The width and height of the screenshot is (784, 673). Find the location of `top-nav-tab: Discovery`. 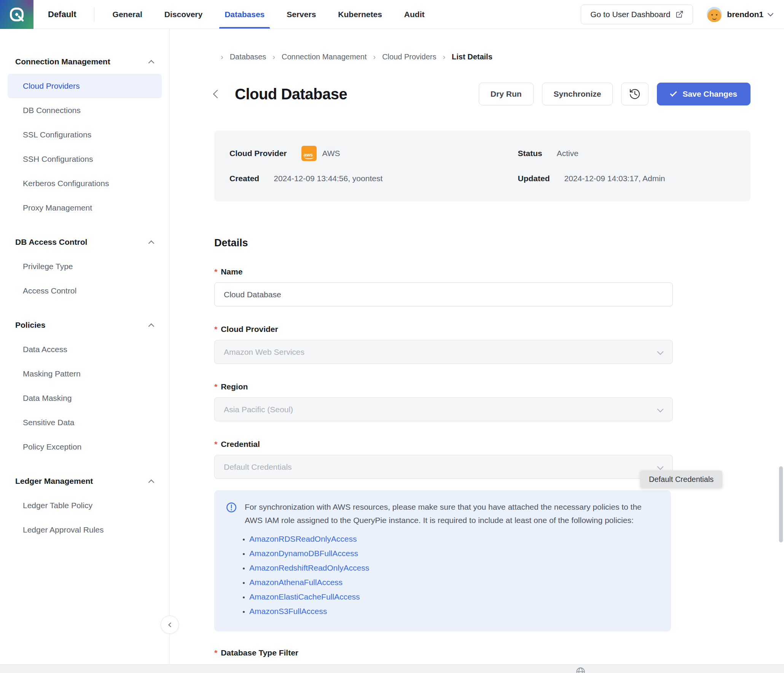

top-nav-tab: Discovery is located at coordinates (183, 14).